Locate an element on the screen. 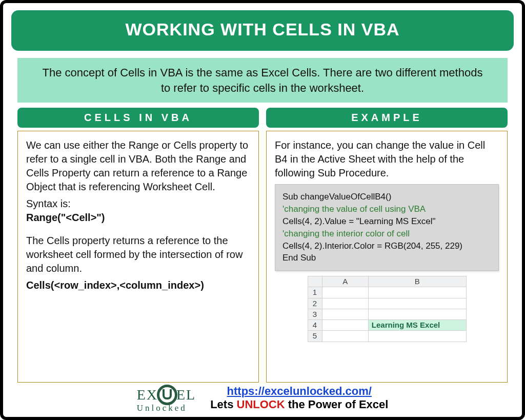  row-header: 4 is located at coordinates (315, 325).